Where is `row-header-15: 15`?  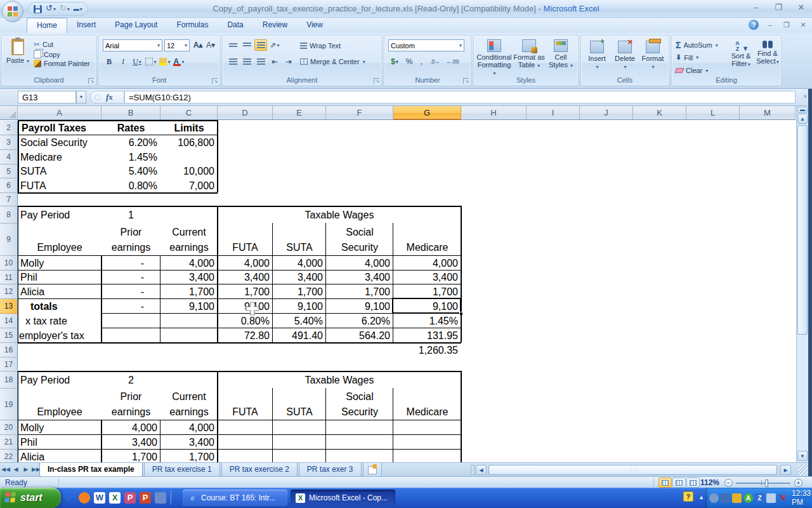 row-header-15: 15 is located at coordinates (9, 335).